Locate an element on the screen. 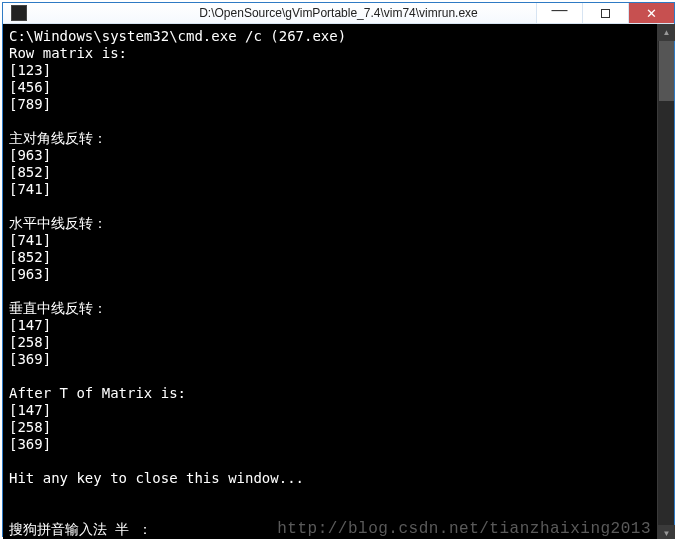 This screenshot has width=677, height=539. section-header: 水平中线反转： is located at coordinates (58, 223).